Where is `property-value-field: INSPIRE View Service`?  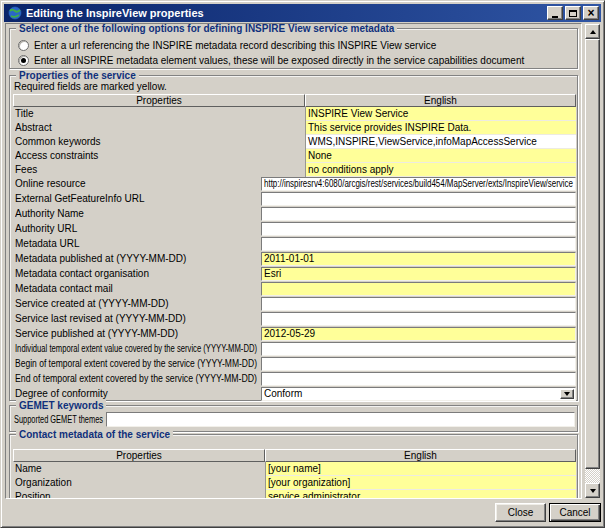
property-value-field: INSPIRE View Service is located at coordinates (440, 114).